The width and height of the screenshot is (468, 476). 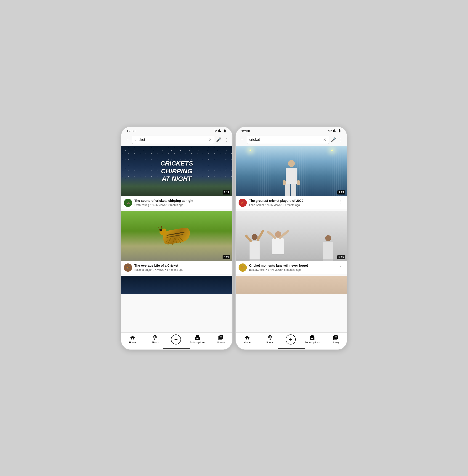 I want to click on bottom-nav-left: Home Shorts + Subscriptions Library, so click(x=177, y=340).